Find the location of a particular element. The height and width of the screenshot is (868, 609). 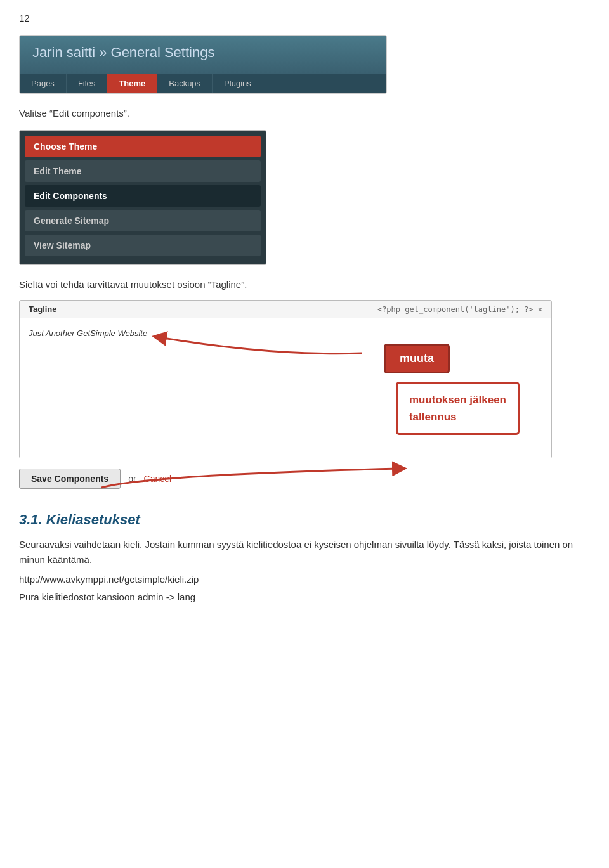

instruction-2: Sieltä voi tehdä tarvittavat muutokset o… is located at coordinates (304, 284).